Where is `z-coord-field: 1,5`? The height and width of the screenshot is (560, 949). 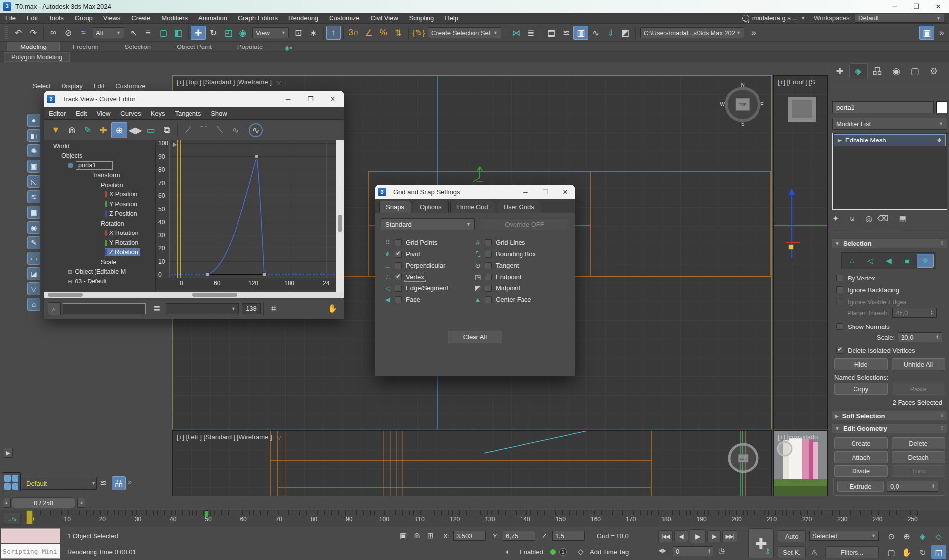
z-coord-field: 1,5 is located at coordinates (569, 536).